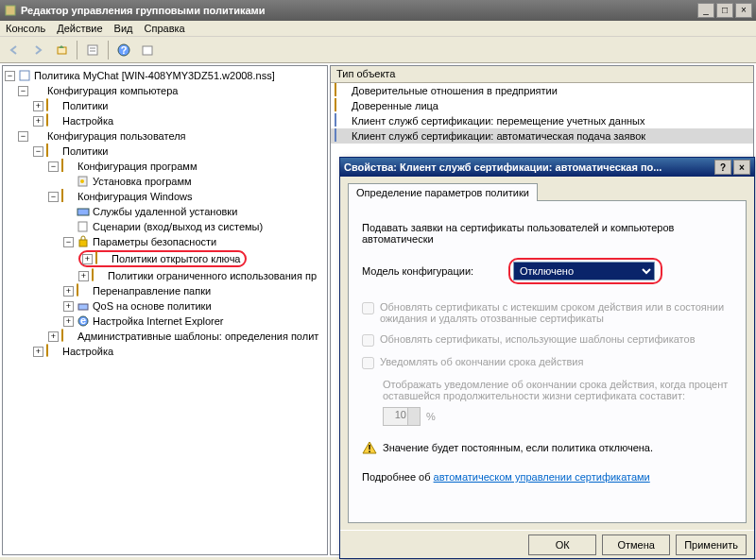 The height and width of the screenshot is (560, 756). I want to click on checkbox-label: Обновлять сертификаты, использующие шабл…, so click(538, 339).